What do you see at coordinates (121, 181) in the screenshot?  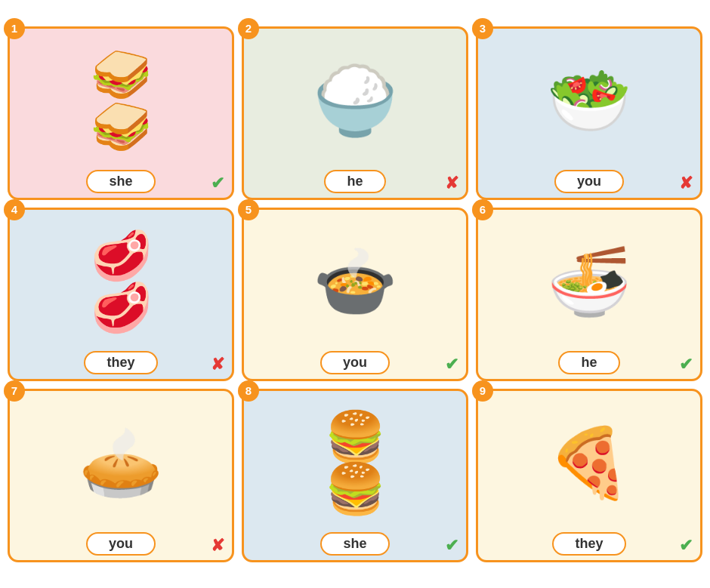 I see `card-label-1: she` at bounding box center [121, 181].